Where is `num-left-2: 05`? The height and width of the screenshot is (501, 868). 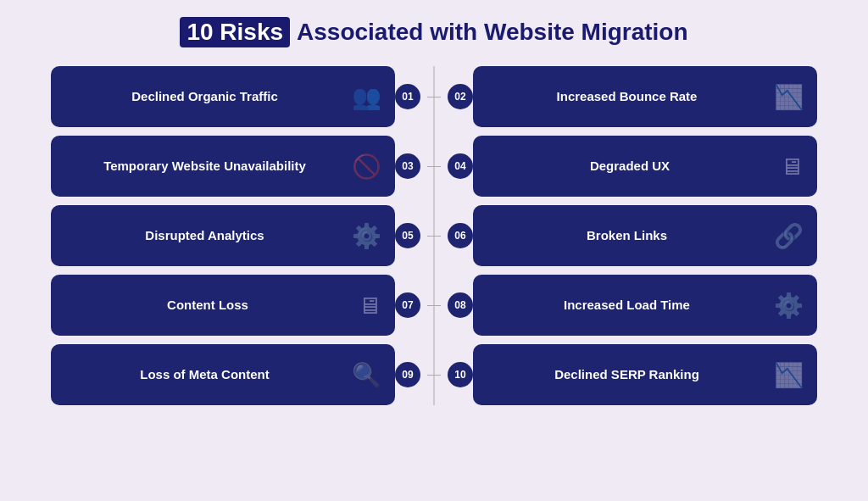
num-left-2: 05 is located at coordinates (408, 236).